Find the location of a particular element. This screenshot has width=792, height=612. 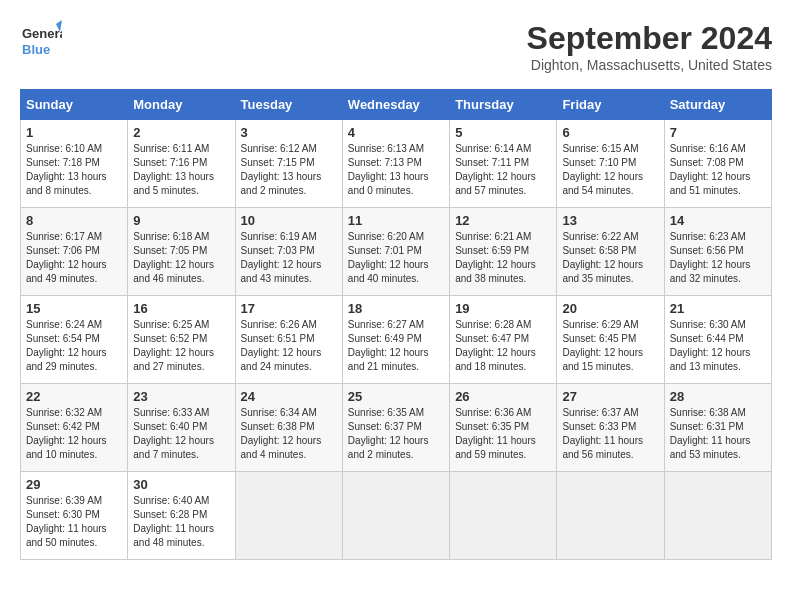

logo-icon: General Blue is located at coordinates (41, 41).